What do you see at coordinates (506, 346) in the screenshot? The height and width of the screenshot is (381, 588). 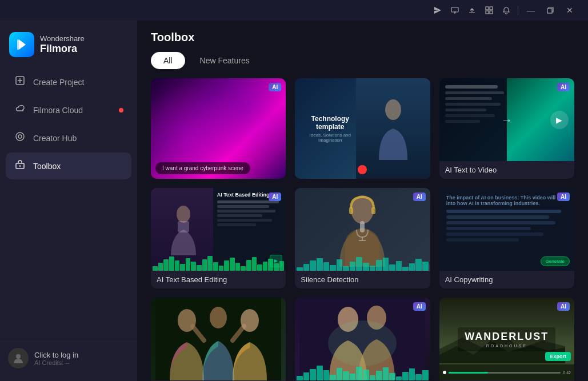 I see `wanderlust-subtitle: ROADHOUSE` at bounding box center [506, 346].